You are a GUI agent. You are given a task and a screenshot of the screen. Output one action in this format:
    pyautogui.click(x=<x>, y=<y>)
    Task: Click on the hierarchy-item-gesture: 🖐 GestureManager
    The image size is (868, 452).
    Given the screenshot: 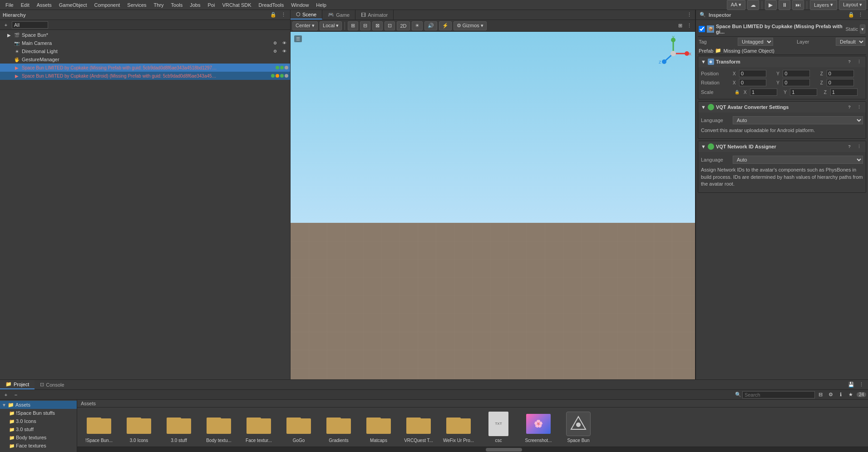 What is the action you would take?
    pyautogui.click(x=145, y=59)
    